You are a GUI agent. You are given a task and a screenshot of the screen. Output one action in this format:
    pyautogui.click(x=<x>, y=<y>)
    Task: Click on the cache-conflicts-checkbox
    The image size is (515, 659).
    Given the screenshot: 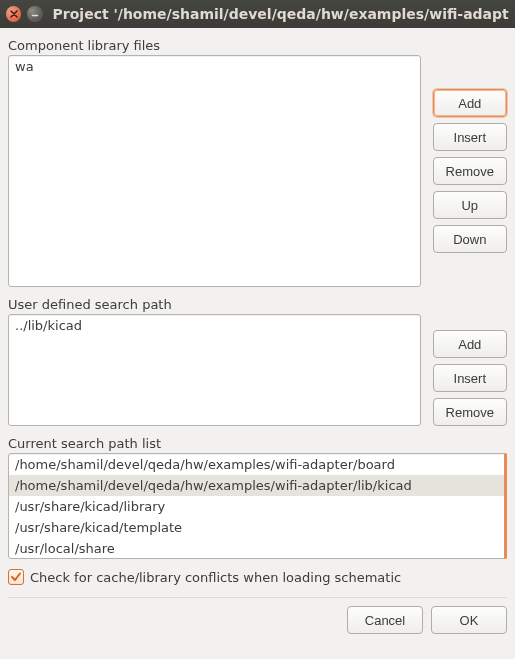 What is the action you would take?
    pyautogui.click(x=16, y=577)
    